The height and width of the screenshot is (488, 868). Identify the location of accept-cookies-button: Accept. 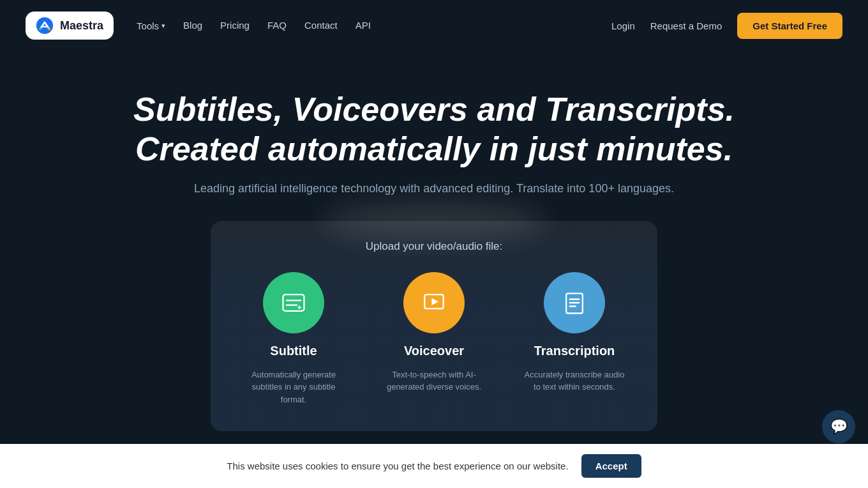
(611, 466).